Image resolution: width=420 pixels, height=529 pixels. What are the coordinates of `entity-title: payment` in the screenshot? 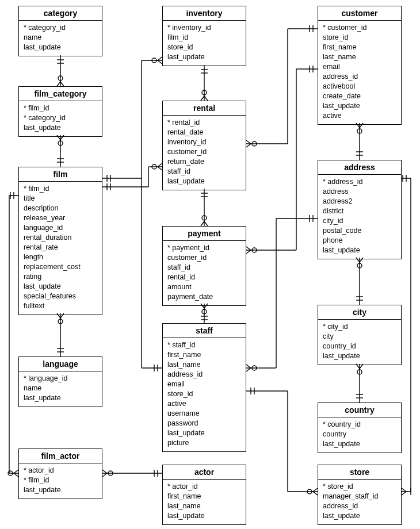 It's located at (204, 233).